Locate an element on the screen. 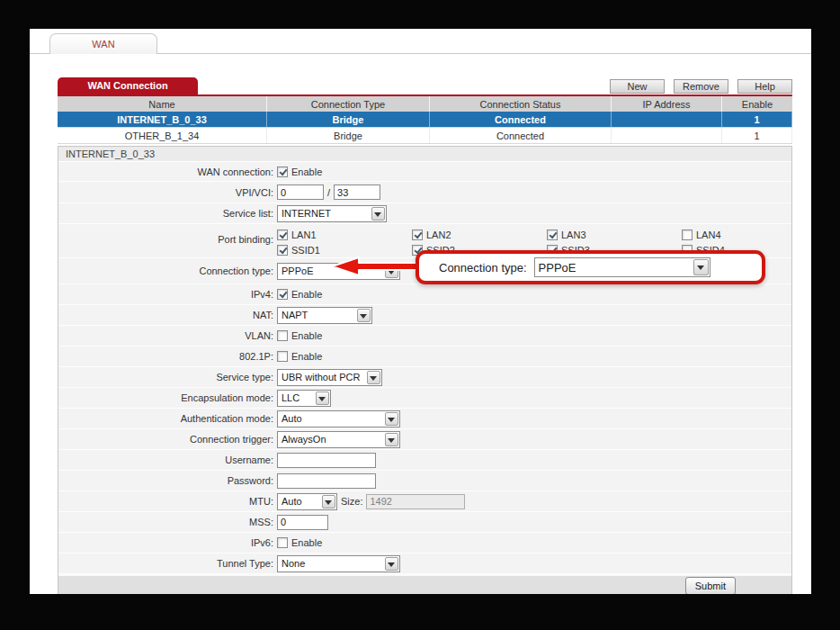 This screenshot has height=630, width=840. form-row: Tunnel Type:None is located at coordinates (424, 563).